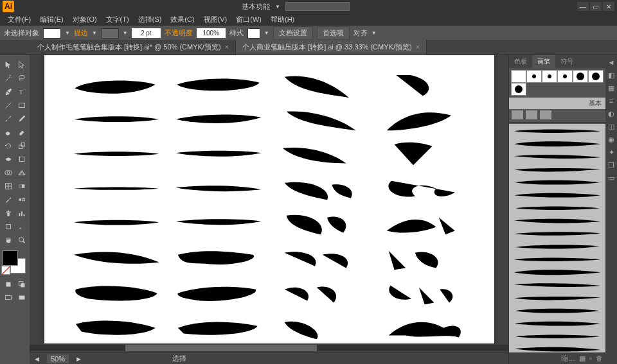 The width and height of the screenshot is (617, 364). Describe the element at coordinates (611, 101) in the screenshot. I see `dock-stroke-icon: ≡` at that location.